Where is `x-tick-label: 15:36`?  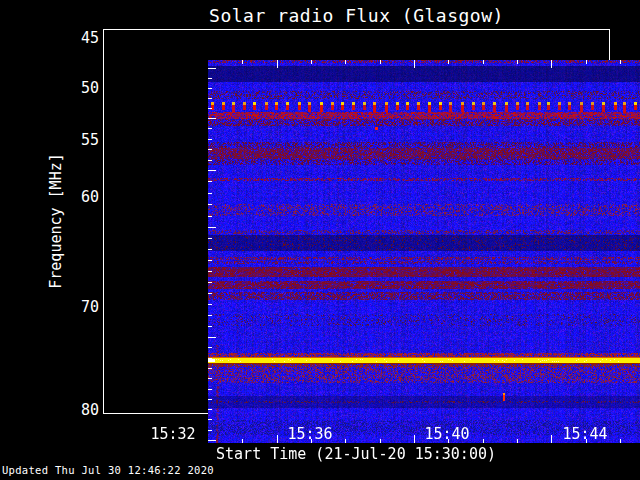
x-tick-label: 15:36 is located at coordinates (310, 434).